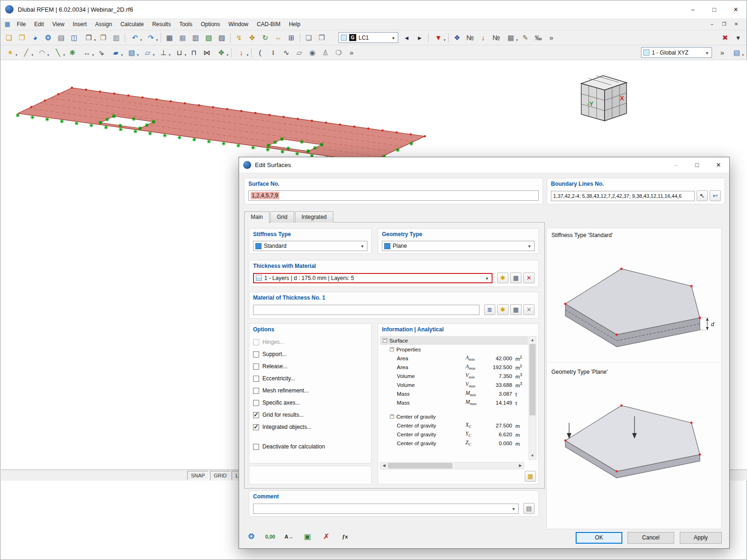  I want to click on toolbar-overflow-icon: », so click(352, 53).